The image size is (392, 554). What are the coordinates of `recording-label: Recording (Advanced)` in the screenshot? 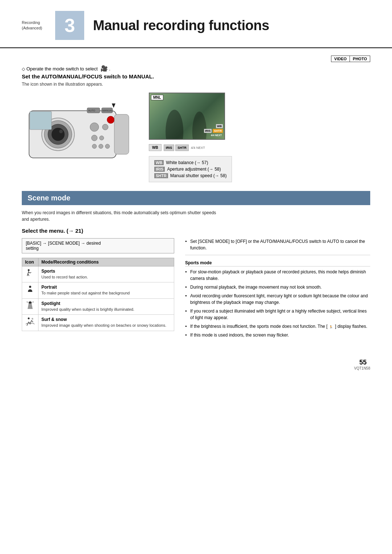 It's located at (32, 25).